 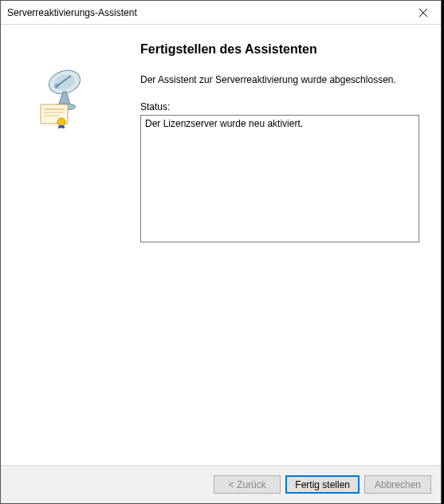 What do you see at coordinates (422, 13) in the screenshot?
I see `close-button` at bounding box center [422, 13].